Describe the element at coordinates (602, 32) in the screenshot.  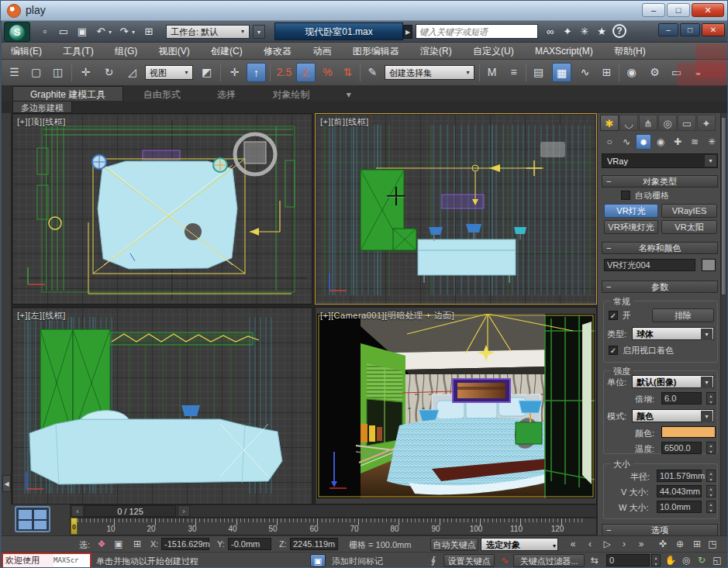
I see `favorites-star-icon: ★` at that location.